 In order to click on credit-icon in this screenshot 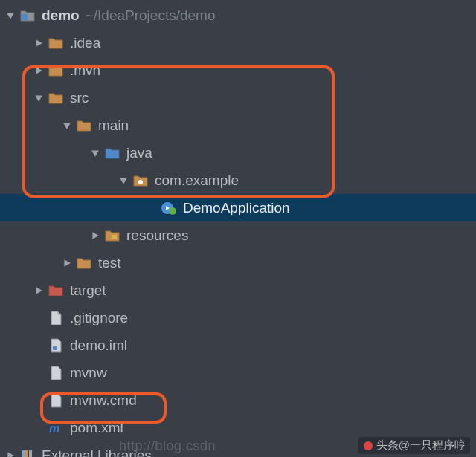, I will do `click(368, 446)`.